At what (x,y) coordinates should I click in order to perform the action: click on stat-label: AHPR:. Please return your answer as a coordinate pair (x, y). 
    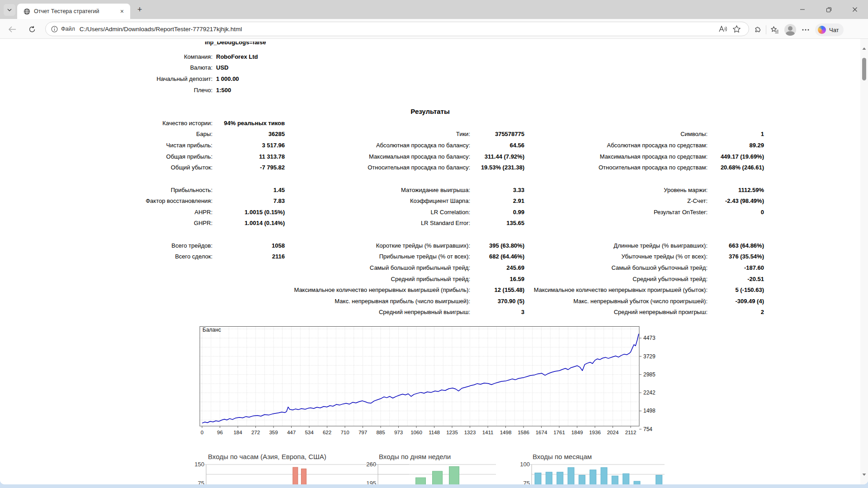
    Looking at the image, I should click on (106, 212).